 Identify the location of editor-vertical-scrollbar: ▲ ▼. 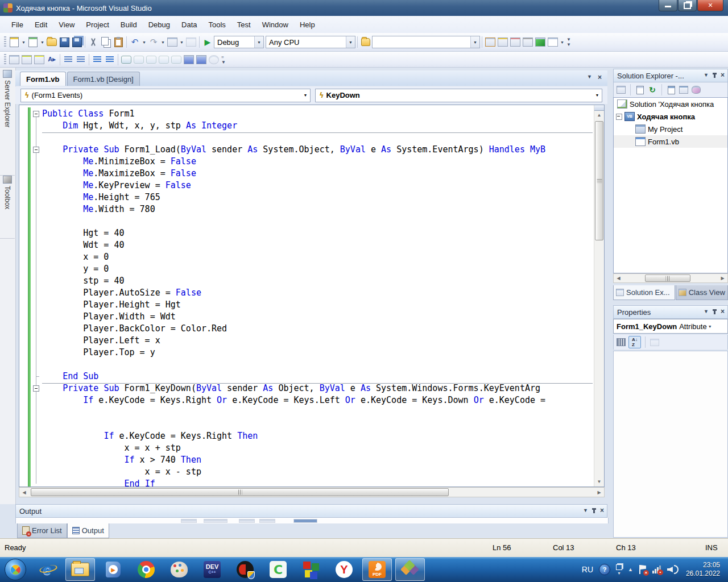
(599, 296).